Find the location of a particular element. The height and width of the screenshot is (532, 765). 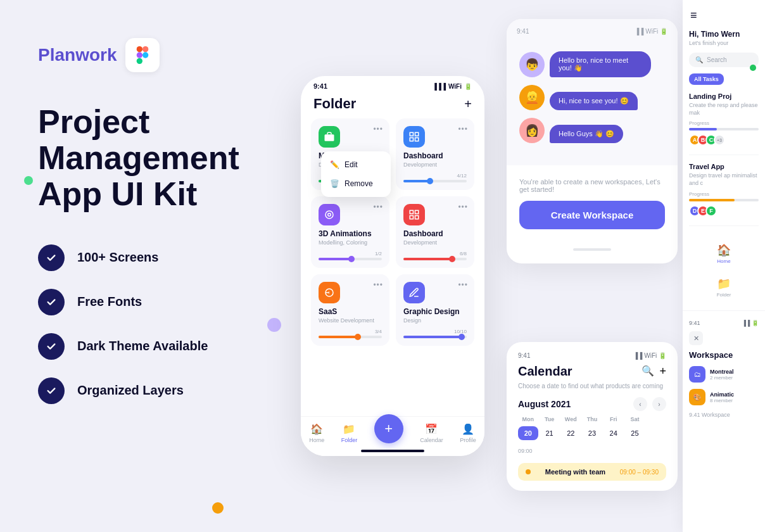

feature-label-4: Organized Layers is located at coordinates (130, 390).